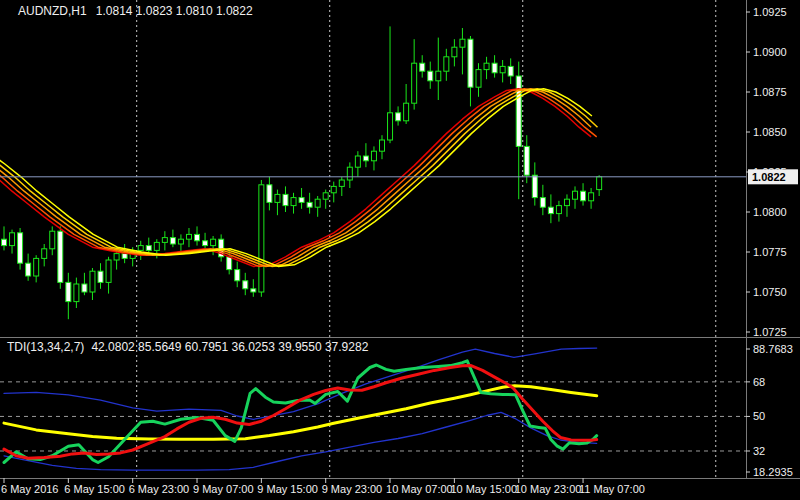  Describe the element at coordinates (759, 382) in the screenshot. I see `tdi-axis-label: 68` at that location.